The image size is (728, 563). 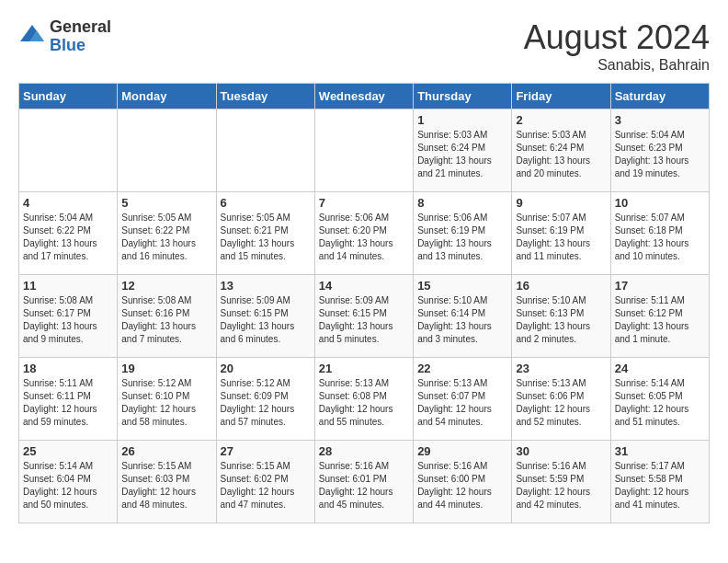 What do you see at coordinates (266, 486) in the screenshot?
I see `day-info: Sunrise: 5:15 AM Sunset: 6:02 PM Dayligh…` at bounding box center [266, 486].